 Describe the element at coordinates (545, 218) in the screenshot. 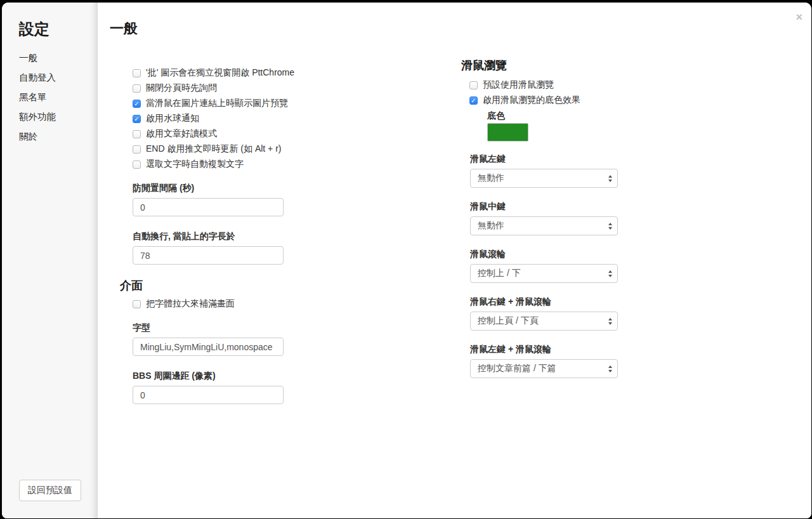

I see `mouse-middle-group: 滑鼠中鍵 無動作` at that location.